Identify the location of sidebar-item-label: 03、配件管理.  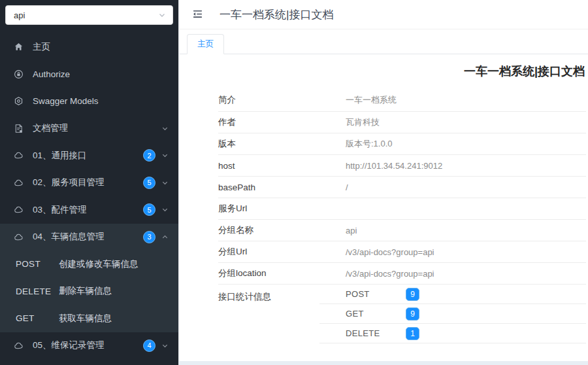
(60, 210).